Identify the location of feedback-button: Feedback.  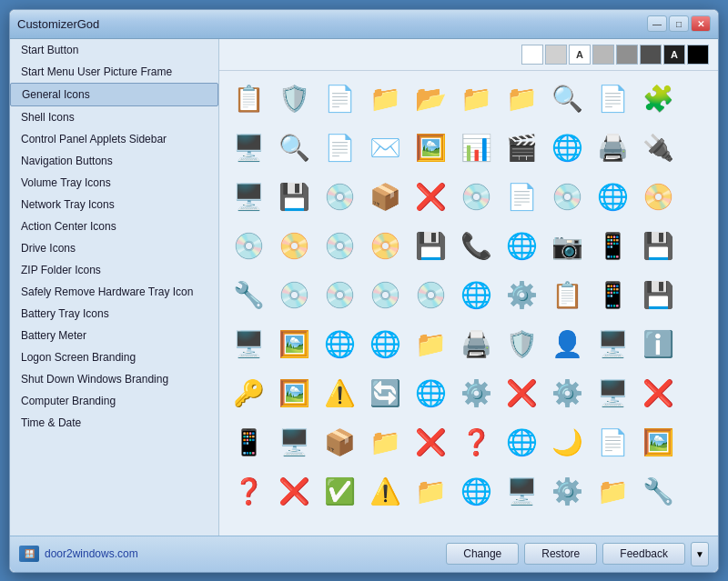
(644, 554).